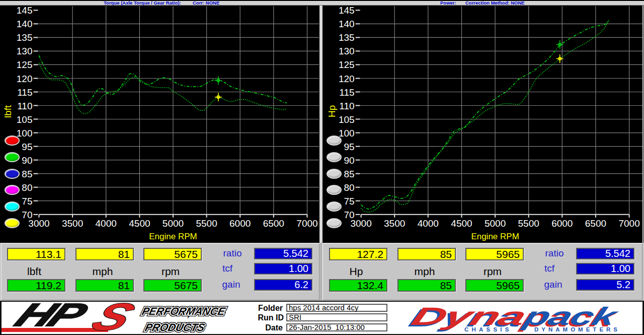  Describe the element at coordinates (271, 317) in the screenshot. I see `svg-text: Run ID` at that location.